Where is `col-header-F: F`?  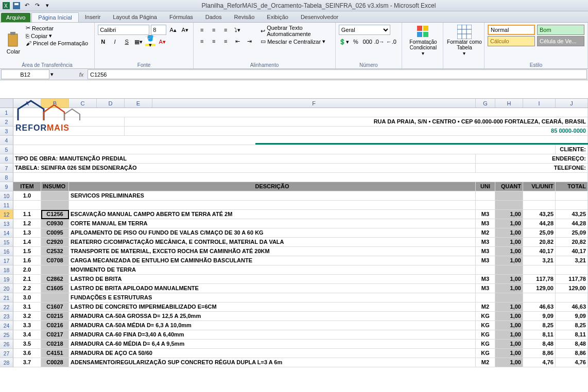 col-header-F: F is located at coordinates (314, 103).